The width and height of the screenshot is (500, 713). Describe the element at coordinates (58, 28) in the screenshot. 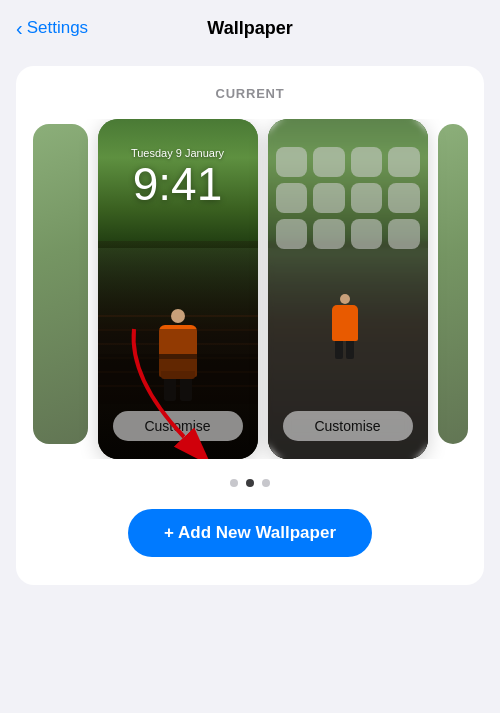

I see `back-label: Settings` at that location.